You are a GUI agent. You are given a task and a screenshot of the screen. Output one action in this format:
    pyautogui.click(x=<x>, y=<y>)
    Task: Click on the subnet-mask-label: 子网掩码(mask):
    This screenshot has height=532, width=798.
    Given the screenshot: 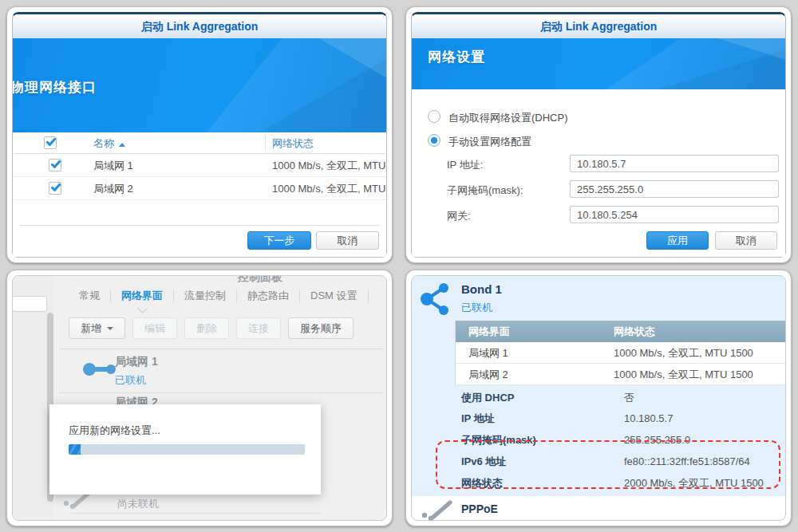 What is the action you would take?
    pyautogui.click(x=485, y=191)
    